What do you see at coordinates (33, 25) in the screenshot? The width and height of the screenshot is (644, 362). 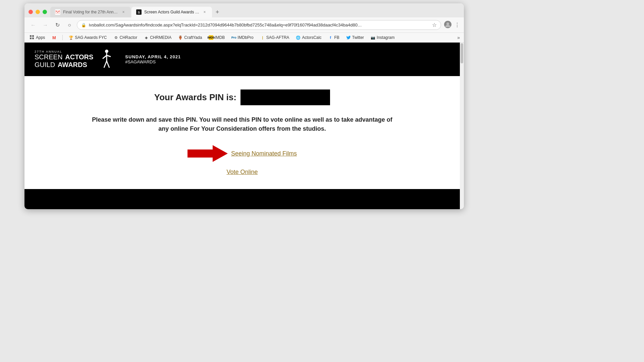 I see `back-button: ←` at bounding box center [33, 25].